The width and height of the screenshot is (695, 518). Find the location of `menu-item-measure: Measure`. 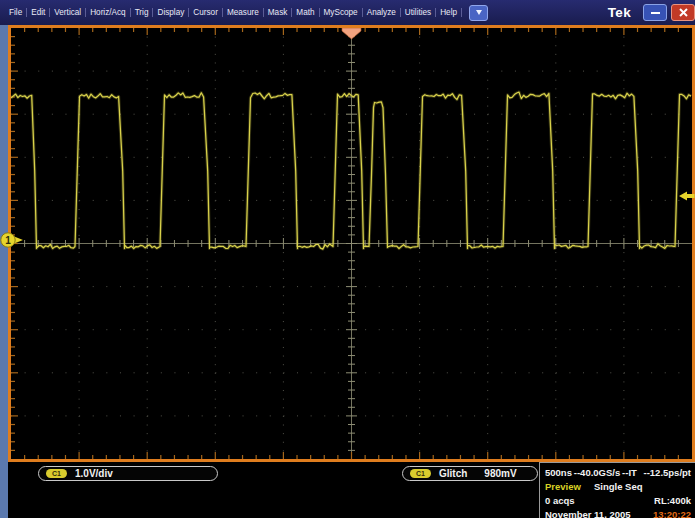

menu-item-measure: Measure is located at coordinates (244, 12).